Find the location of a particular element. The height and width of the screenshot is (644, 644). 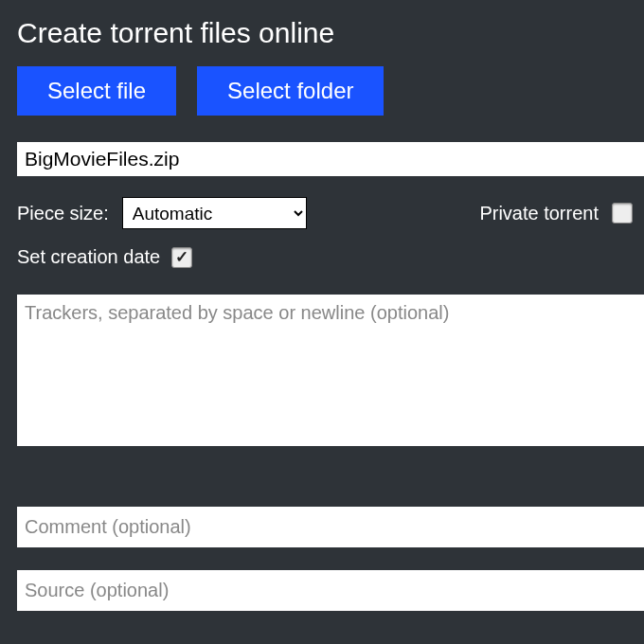

comment-input is located at coordinates (331, 527).